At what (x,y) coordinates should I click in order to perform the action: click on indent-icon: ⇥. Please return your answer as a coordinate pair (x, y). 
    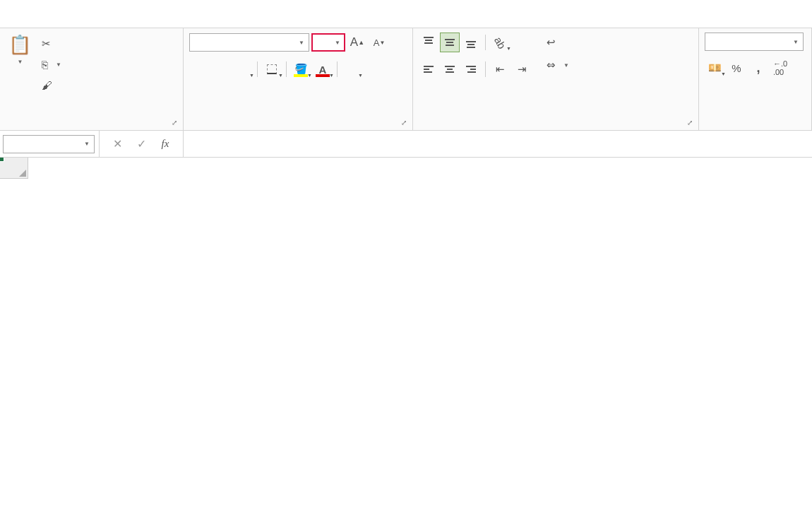
    Looking at the image, I should click on (523, 69).